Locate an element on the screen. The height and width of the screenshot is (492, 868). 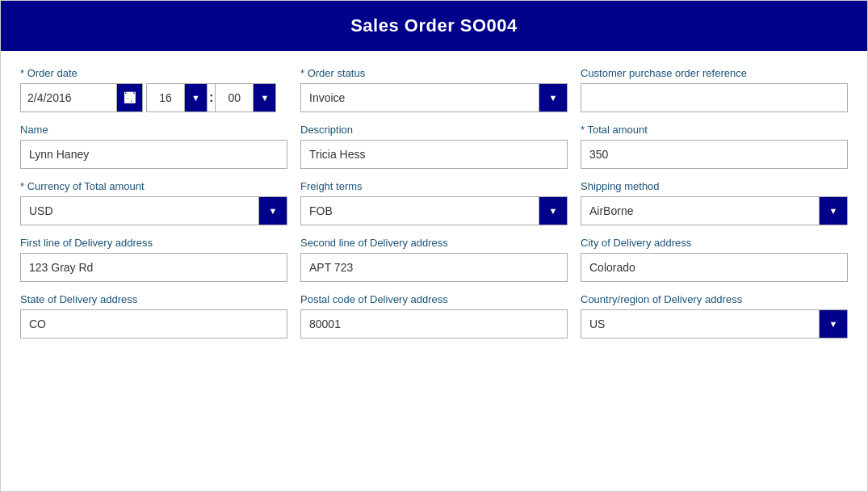
currency-label: Currency of Total amount is located at coordinates (153, 186).